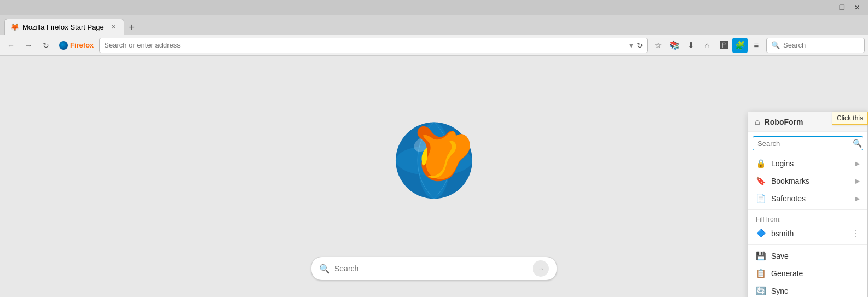  I want to click on search-nav-icon: 🔍, so click(776, 45).